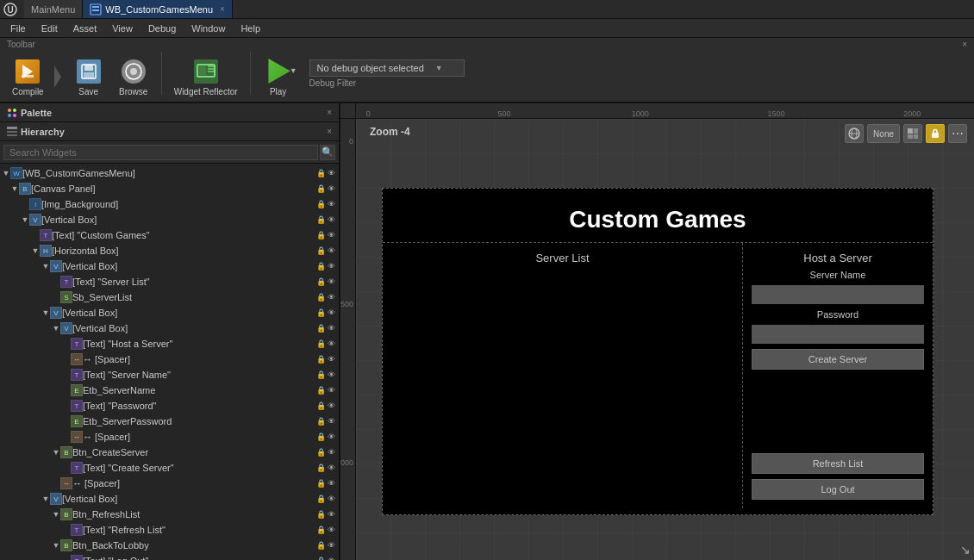 This screenshot has width=974, height=560. What do you see at coordinates (169, 468) in the screenshot?
I see `tree-item-text-cs: T [Text] "Create Server" 🔒 👁` at bounding box center [169, 468].